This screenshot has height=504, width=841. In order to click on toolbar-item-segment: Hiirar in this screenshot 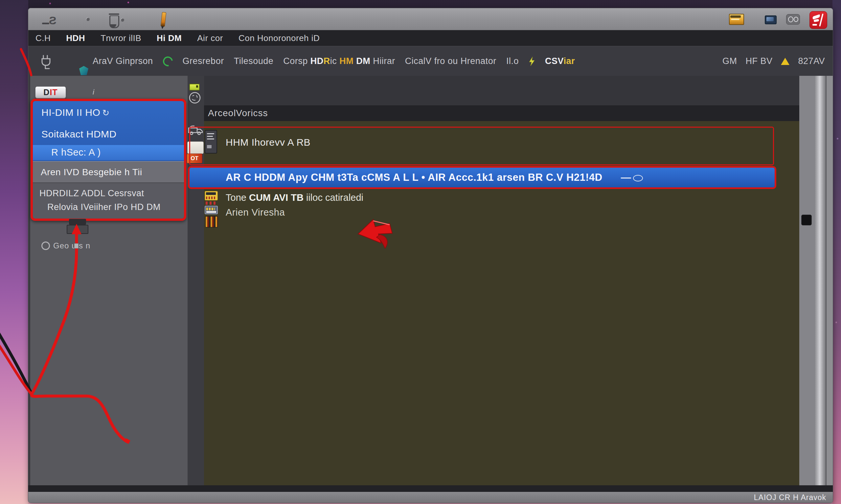, I will do `click(384, 61)`.